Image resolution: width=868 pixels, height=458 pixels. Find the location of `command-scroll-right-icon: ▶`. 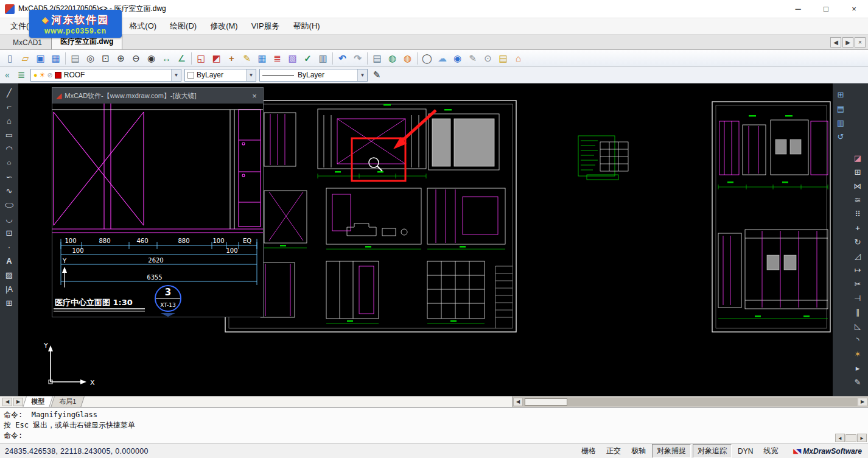

command-scroll-right-icon: ▶ is located at coordinates (862, 438).